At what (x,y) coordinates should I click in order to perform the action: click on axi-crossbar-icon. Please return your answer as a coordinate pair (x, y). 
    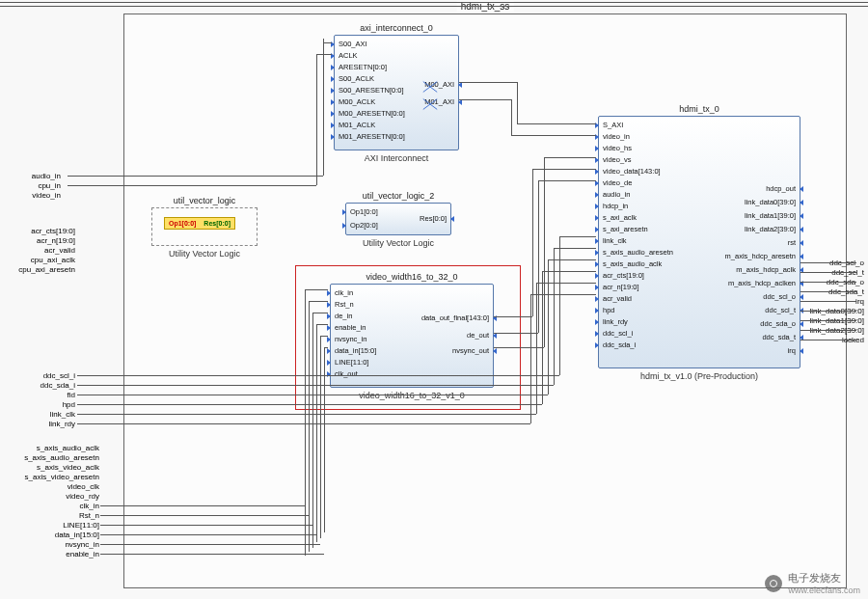
    Looking at the image, I should click on (430, 104).